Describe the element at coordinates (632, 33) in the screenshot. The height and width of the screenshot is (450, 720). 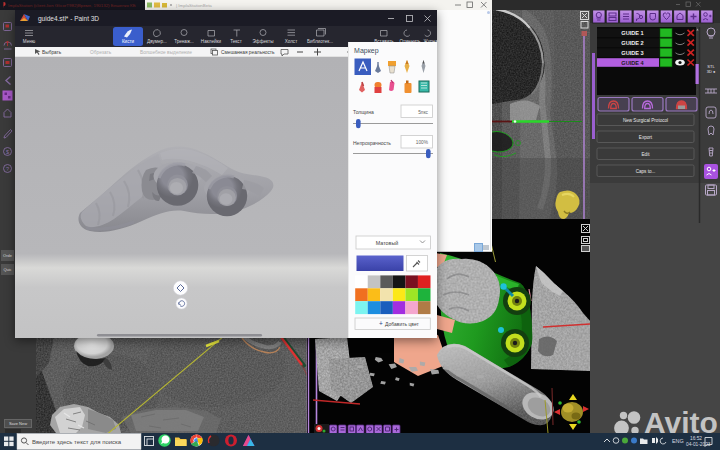
I see `svg-text: GUIDE 1` at that location.